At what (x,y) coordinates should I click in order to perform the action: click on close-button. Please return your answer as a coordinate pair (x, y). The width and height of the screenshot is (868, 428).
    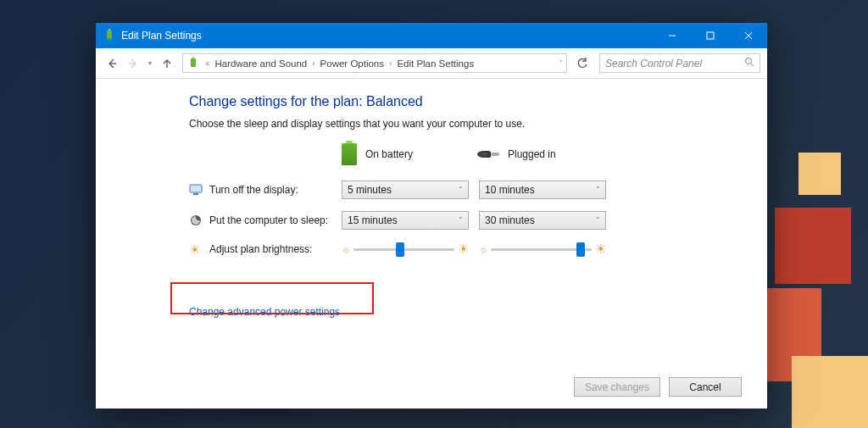
    Looking at the image, I should click on (748, 36).